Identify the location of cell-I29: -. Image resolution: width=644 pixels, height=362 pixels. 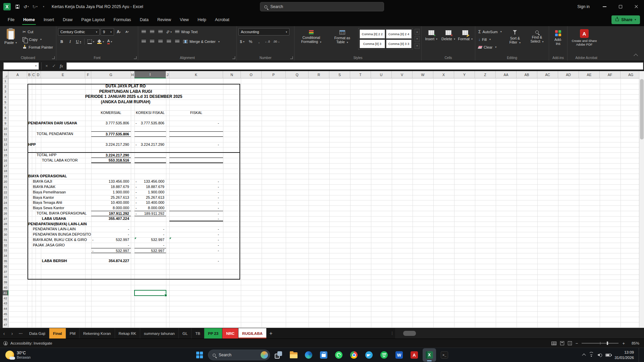
(150, 229).